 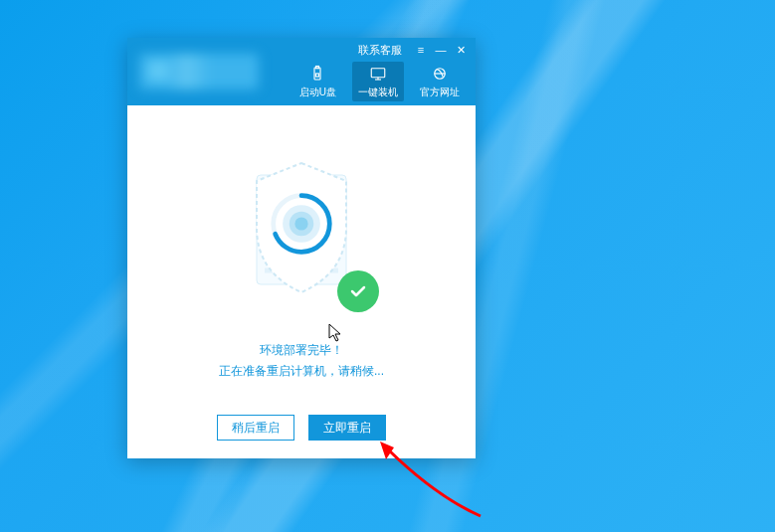 What do you see at coordinates (301, 361) in the screenshot?
I see `status-message: 环境部署完毕！ 正在准备重启计算机，请稍候...` at bounding box center [301, 361].